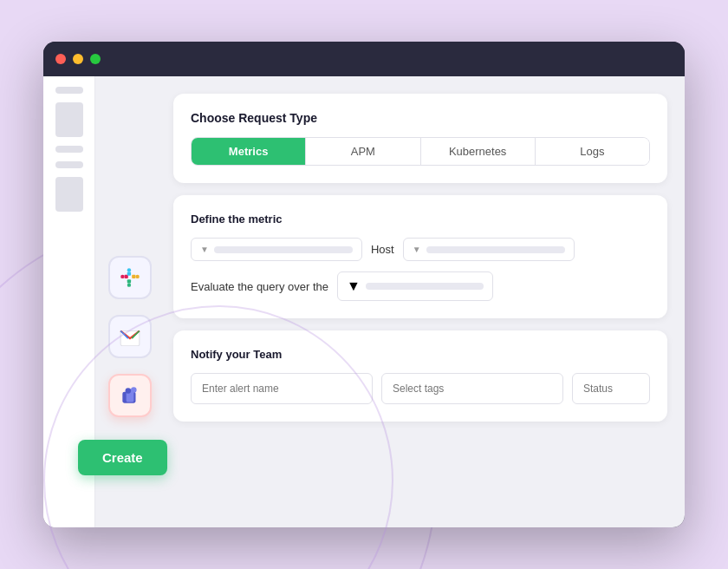 Image resolution: width=728 pixels, height=569 pixels. What do you see at coordinates (611, 389) in the screenshot?
I see `status-input` at bounding box center [611, 389].